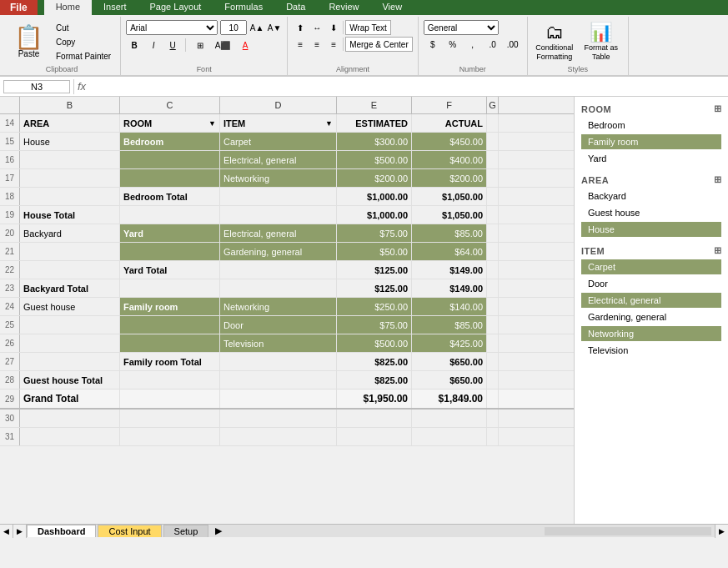 The width and height of the screenshot is (728, 568). Describe the element at coordinates (70, 307) in the screenshot. I see `cell-b24: Guest house` at that location.